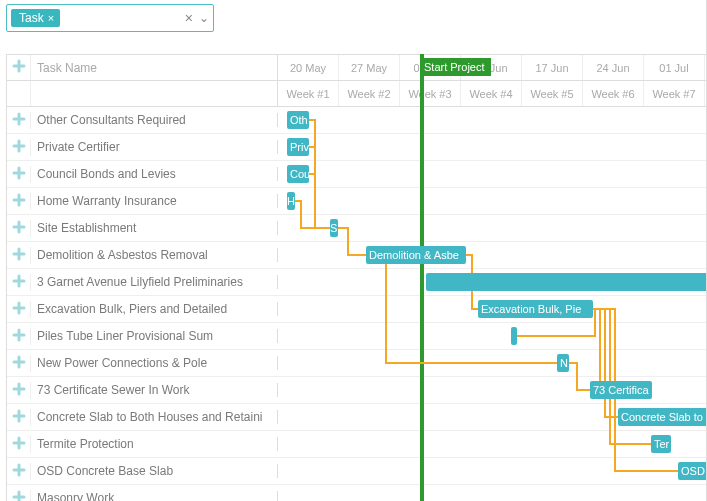  Describe the element at coordinates (298, 120) in the screenshot. I see `gantt-bar: Oth` at that location.